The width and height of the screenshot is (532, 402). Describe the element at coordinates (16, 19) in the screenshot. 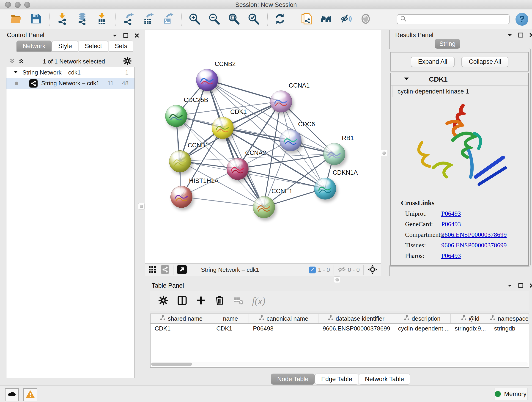

I see `open-session-button` at that location.